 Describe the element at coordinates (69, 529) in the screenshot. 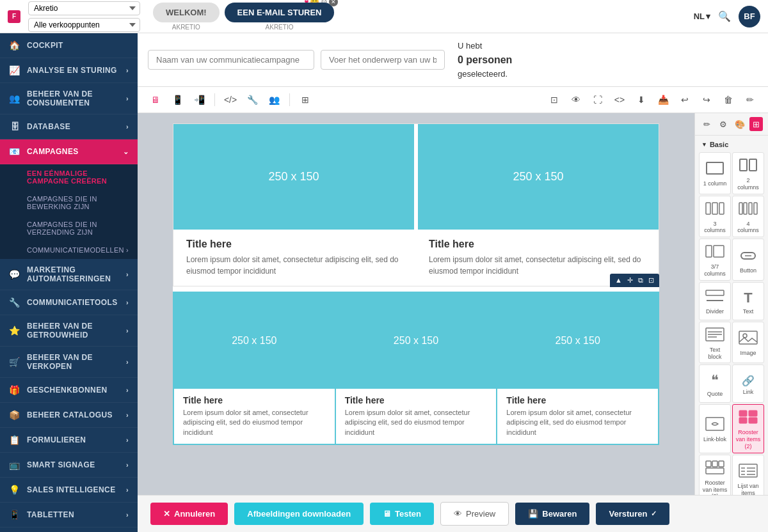

I see `sidebar-item-gdpr: 🔒 GDPR ›` at that location.